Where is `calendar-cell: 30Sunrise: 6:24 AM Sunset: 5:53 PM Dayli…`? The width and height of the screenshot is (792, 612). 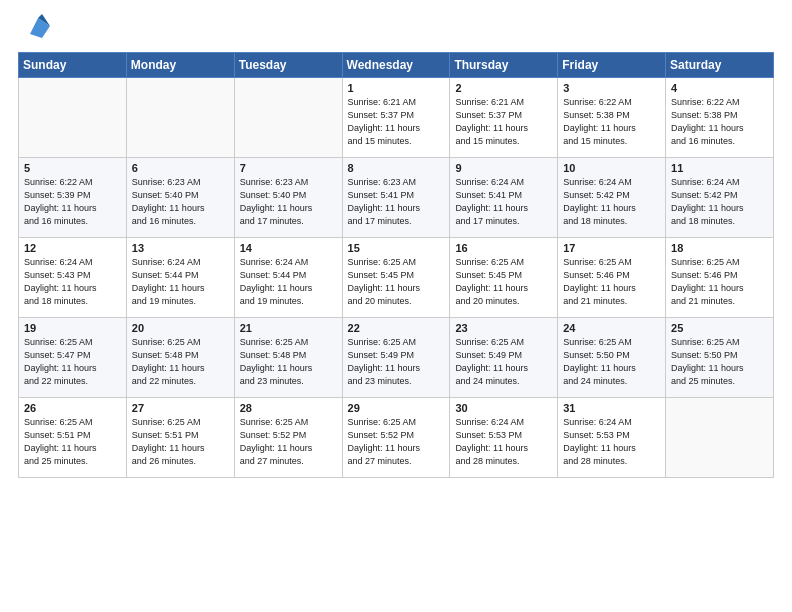 calendar-cell: 30Sunrise: 6:24 AM Sunset: 5:53 PM Dayli… is located at coordinates (504, 438).